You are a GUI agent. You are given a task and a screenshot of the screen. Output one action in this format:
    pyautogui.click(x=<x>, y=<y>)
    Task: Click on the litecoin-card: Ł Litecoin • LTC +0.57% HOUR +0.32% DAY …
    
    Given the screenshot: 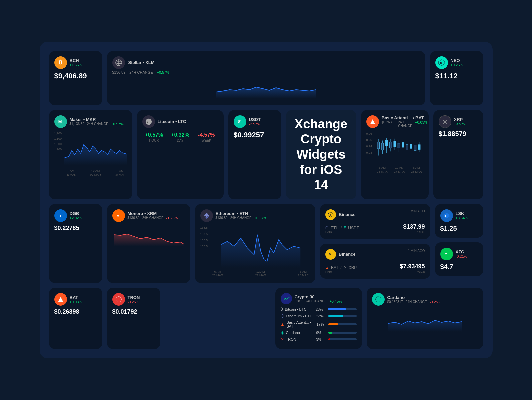 What is the action you would take?
    pyautogui.click(x=180, y=155)
    